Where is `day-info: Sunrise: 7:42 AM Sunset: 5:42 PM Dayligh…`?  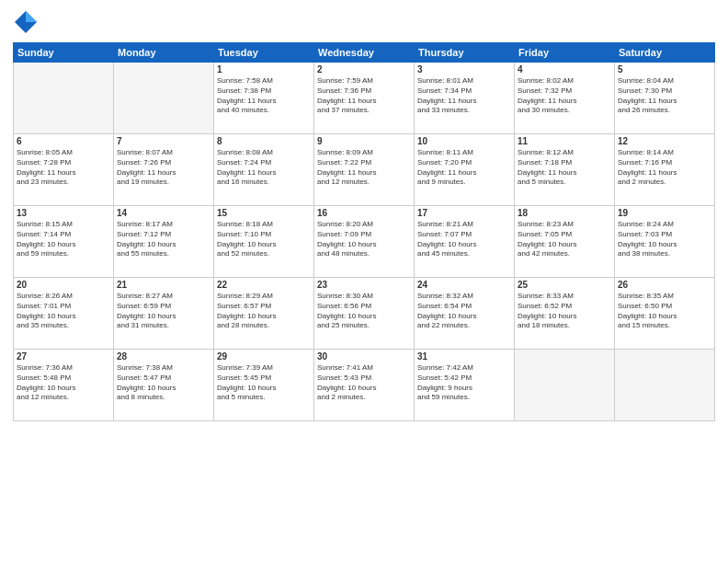 day-info: Sunrise: 7:42 AM Sunset: 5:42 PM Dayligh… is located at coordinates (464, 383).